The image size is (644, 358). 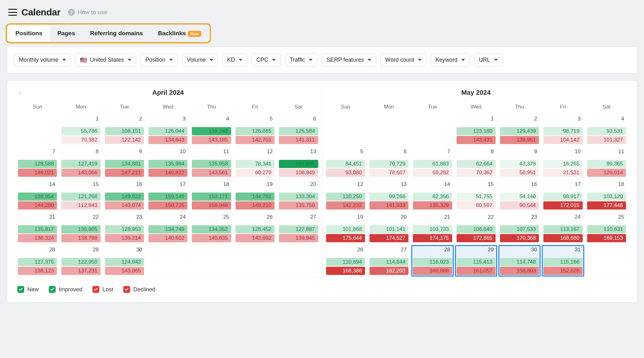 I want to click on day-number: 2, so click(x=141, y=119).